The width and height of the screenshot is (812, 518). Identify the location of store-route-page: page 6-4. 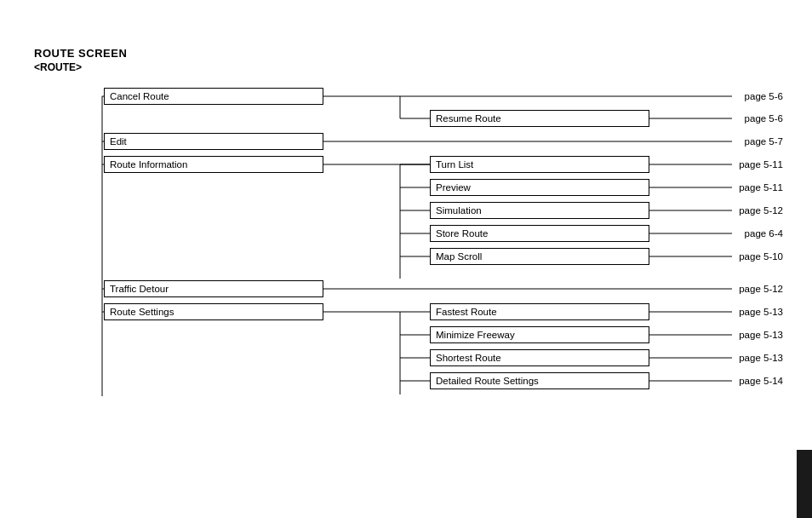
(764, 233).